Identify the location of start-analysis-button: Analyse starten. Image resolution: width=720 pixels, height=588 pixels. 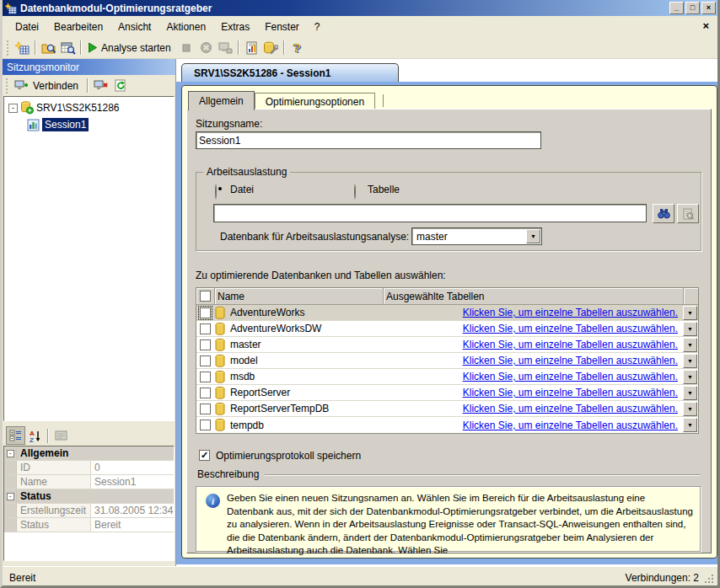
(131, 48).